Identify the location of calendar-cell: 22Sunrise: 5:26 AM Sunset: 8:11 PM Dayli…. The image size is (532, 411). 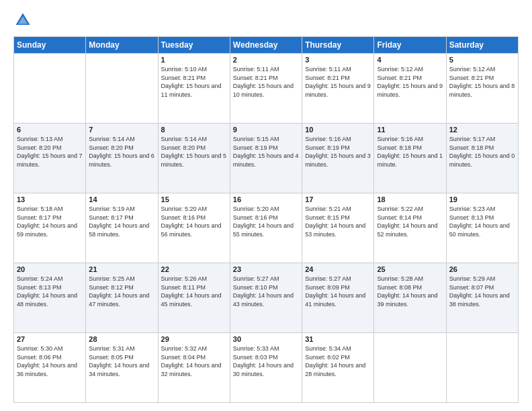
(193, 298).